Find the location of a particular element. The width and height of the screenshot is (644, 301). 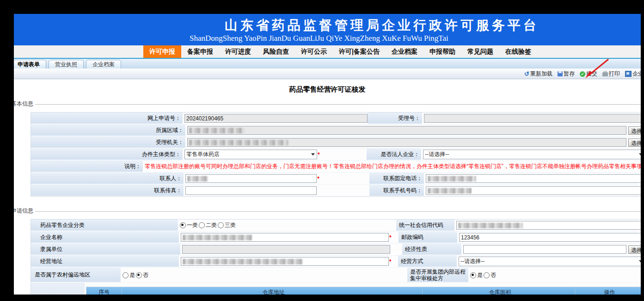

contact-tel-masked-value is located at coordinates (452, 179).